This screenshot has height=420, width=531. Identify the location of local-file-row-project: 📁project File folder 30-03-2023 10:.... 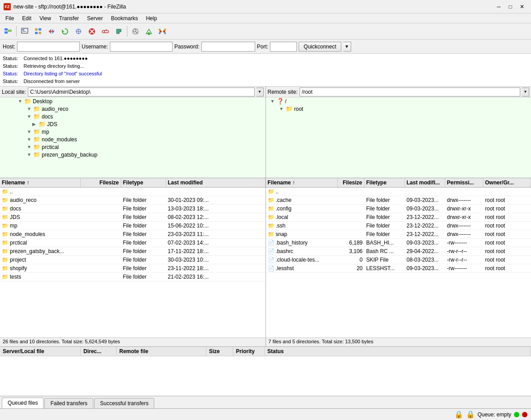
(133, 260).